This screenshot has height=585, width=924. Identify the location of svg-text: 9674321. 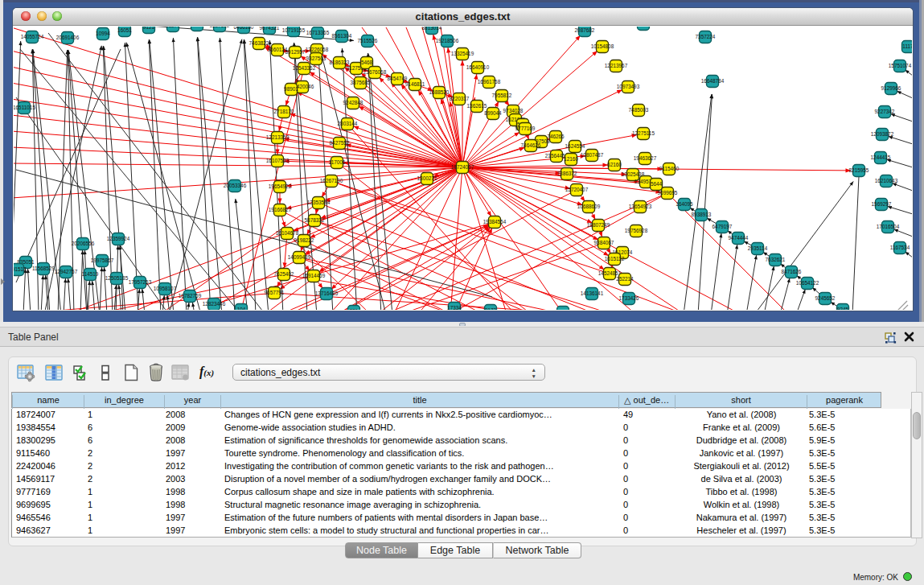
(270, 29).